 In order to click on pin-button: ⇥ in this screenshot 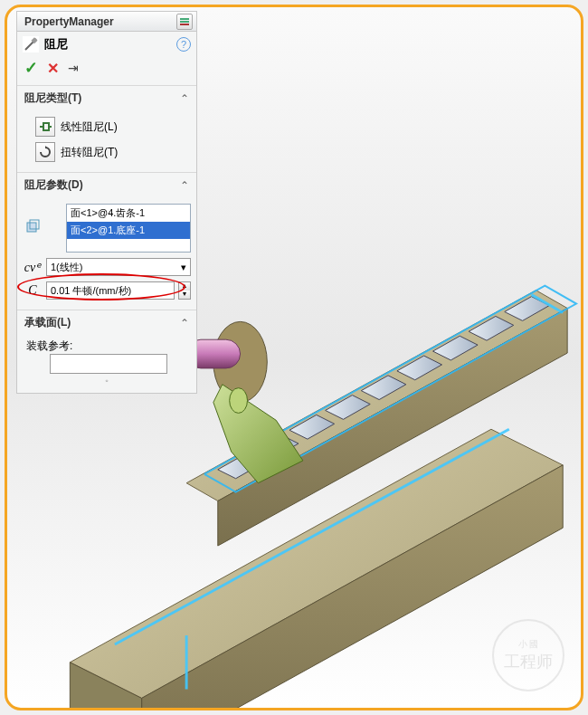, I will do `click(73, 68)`.